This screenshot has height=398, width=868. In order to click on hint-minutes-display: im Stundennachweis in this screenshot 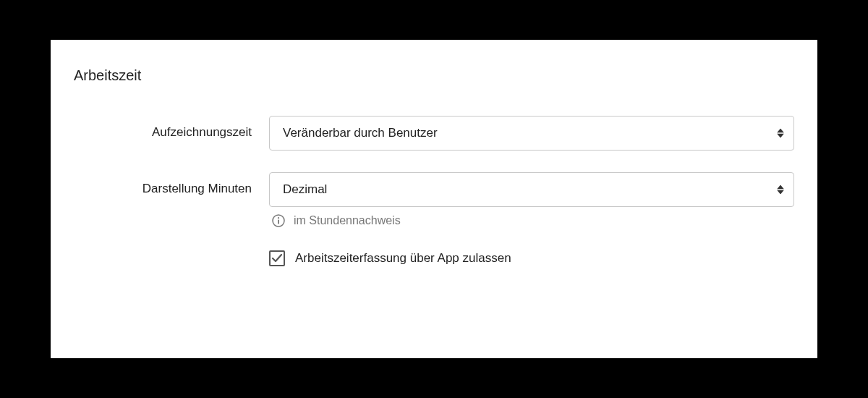, I will do `click(532, 221)`.